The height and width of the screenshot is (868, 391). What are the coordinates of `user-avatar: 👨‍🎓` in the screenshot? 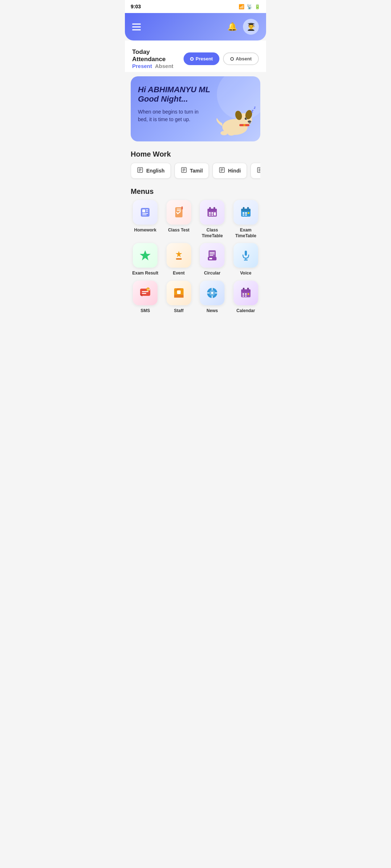 It's located at (251, 27).